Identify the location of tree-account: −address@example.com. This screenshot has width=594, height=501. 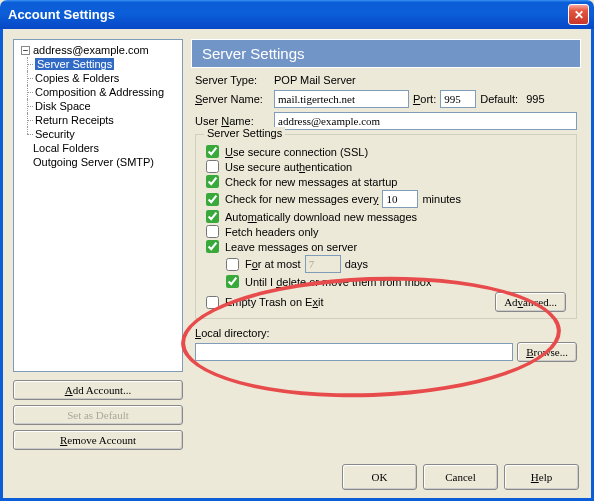
(98, 50).